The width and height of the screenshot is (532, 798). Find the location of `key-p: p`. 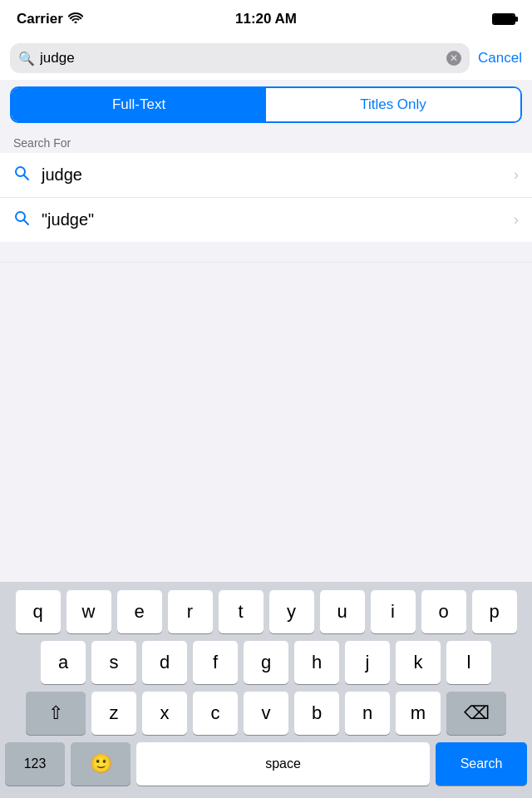

key-p: p is located at coordinates (495, 612).